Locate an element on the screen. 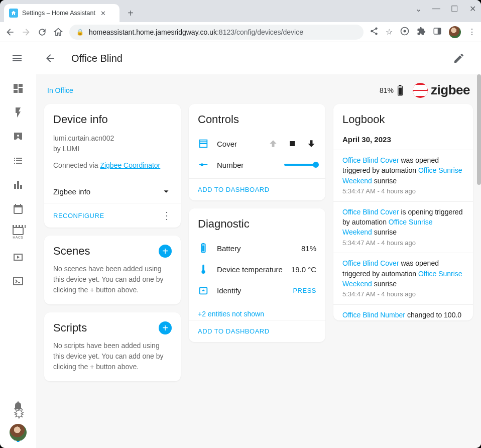  nav-reload-icon is located at coordinates (42, 32).